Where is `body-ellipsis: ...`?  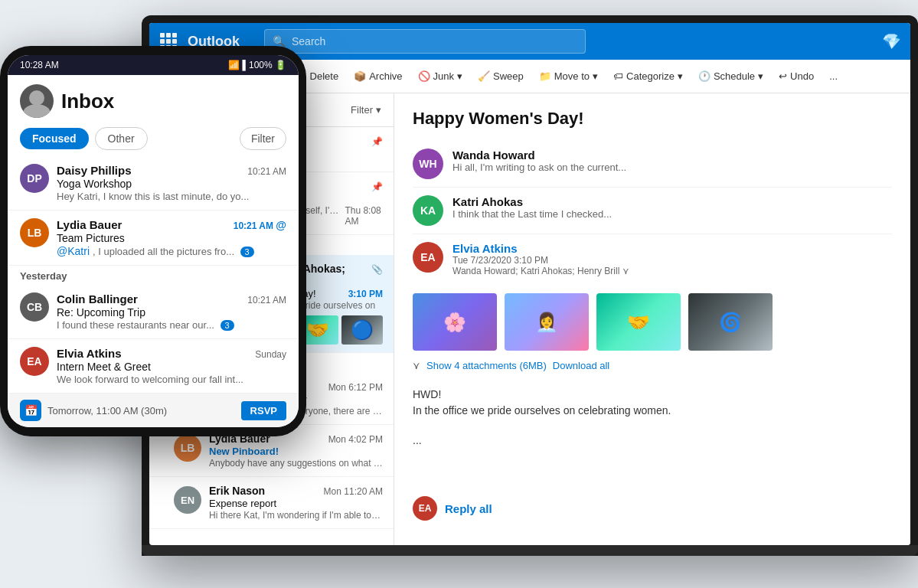
body-ellipsis: ... is located at coordinates (652, 440).